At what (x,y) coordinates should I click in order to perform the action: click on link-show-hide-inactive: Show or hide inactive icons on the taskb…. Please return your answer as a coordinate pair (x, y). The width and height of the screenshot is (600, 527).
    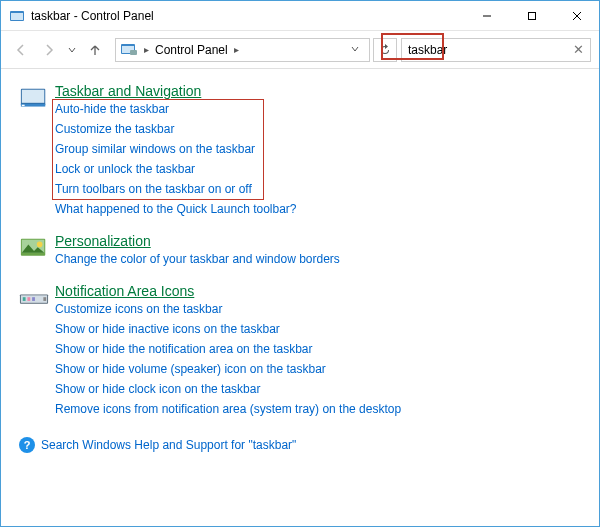
    Looking at the image, I should click on (318, 329).